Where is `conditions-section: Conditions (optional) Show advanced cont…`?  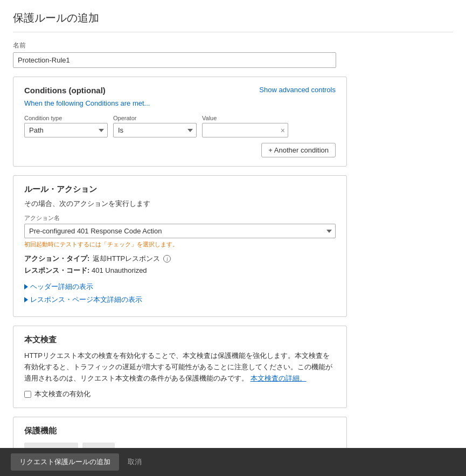 conditions-section: Conditions (optional) Show advanced cont… is located at coordinates (180, 122).